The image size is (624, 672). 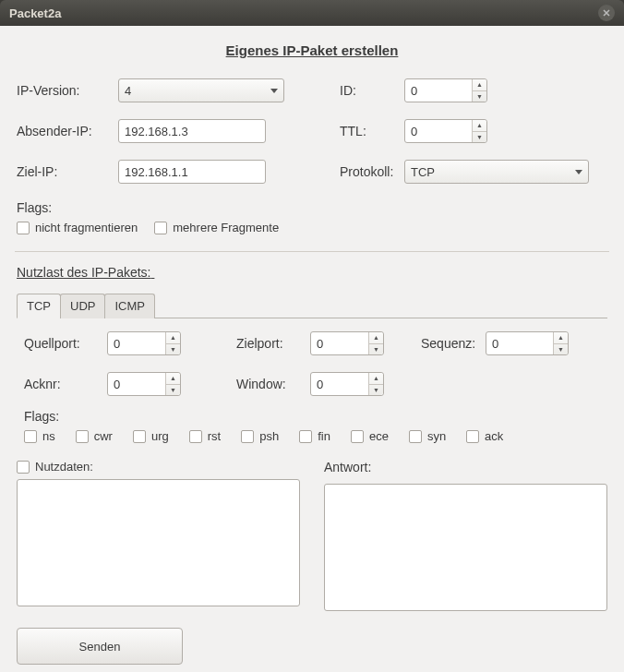 I want to click on send-button: Senden, so click(x=100, y=646).